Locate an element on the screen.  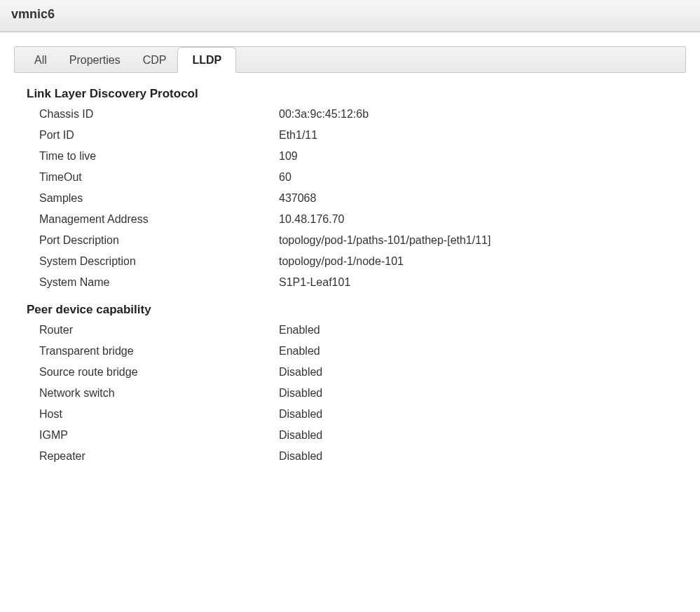
label-host: Host is located at coordinates (159, 414).